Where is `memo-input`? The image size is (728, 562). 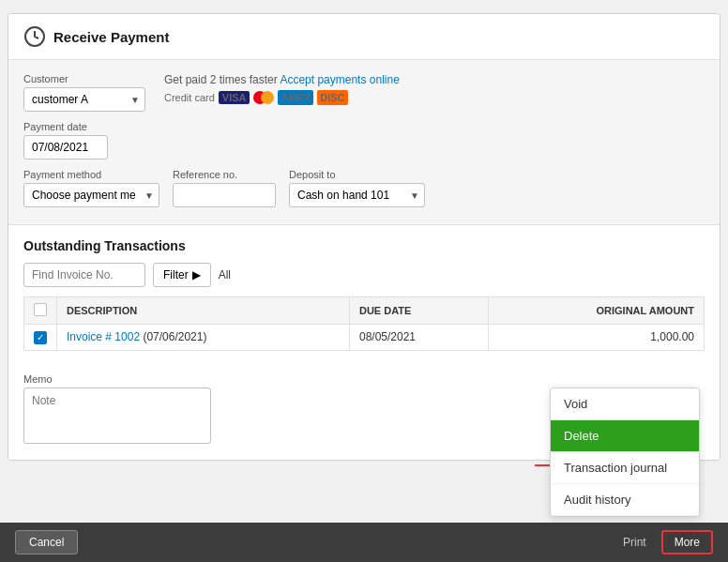
memo-input is located at coordinates (117, 416).